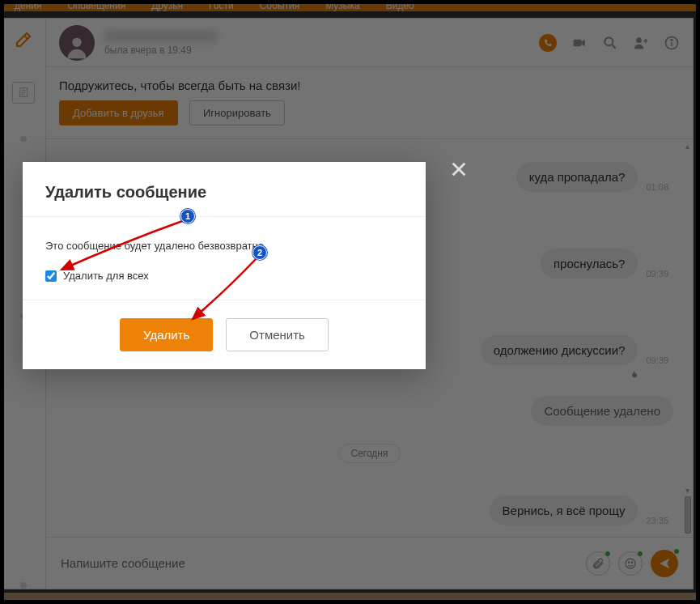 This screenshot has width=700, height=604. What do you see at coordinates (224, 335) in the screenshot?
I see `modal-footer: Удалить Отменить` at bounding box center [224, 335].